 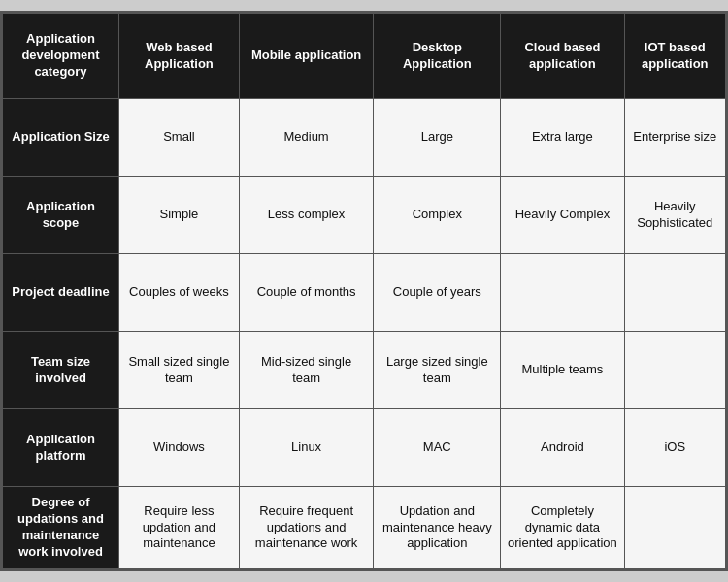 What do you see at coordinates (365, 293) in the screenshot?
I see `table-row: Project deadlineCouples of weeksCouple o…` at bounding box center [365, 293].